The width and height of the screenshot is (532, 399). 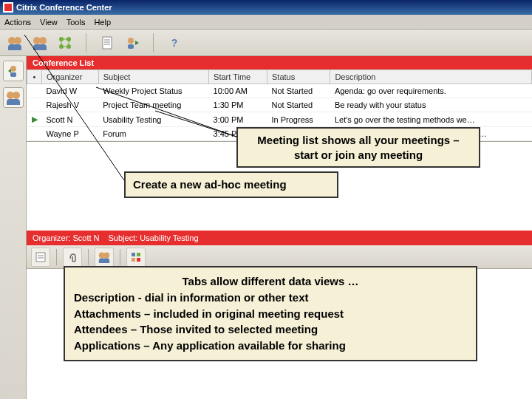 I want to click on start-meeting-button, so click(x=132, y=43).